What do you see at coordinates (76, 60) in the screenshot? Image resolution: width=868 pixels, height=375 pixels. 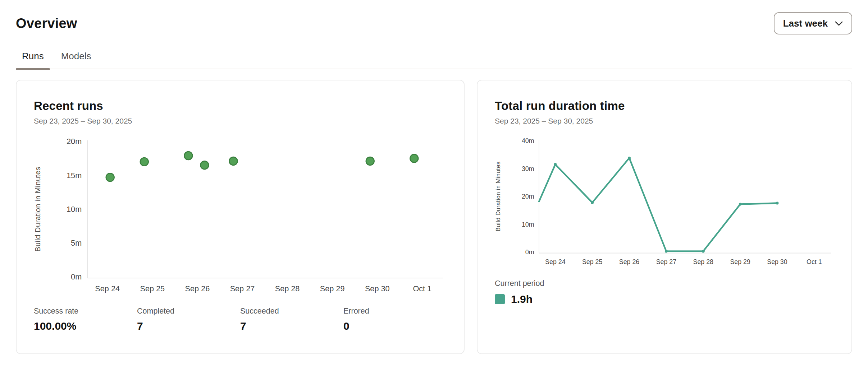 I see `tab-models: Models` at bounding box center [76, 60].